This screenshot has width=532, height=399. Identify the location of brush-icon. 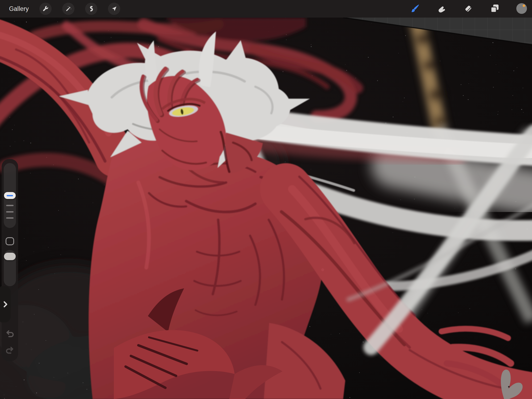
(415, 9).